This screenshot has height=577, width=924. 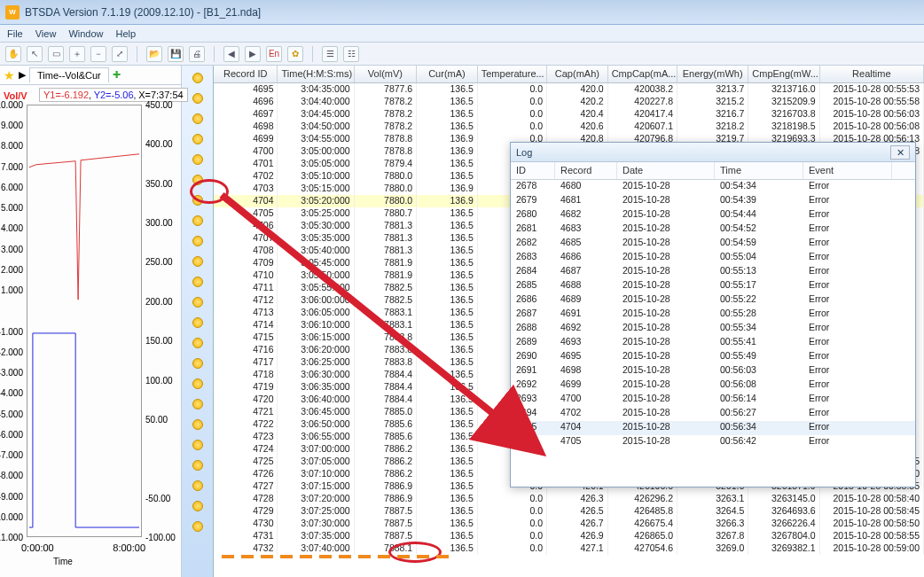 I want to click on table-row: 269146982015-10-2800:56:03Error, so click(x=713, y=371).